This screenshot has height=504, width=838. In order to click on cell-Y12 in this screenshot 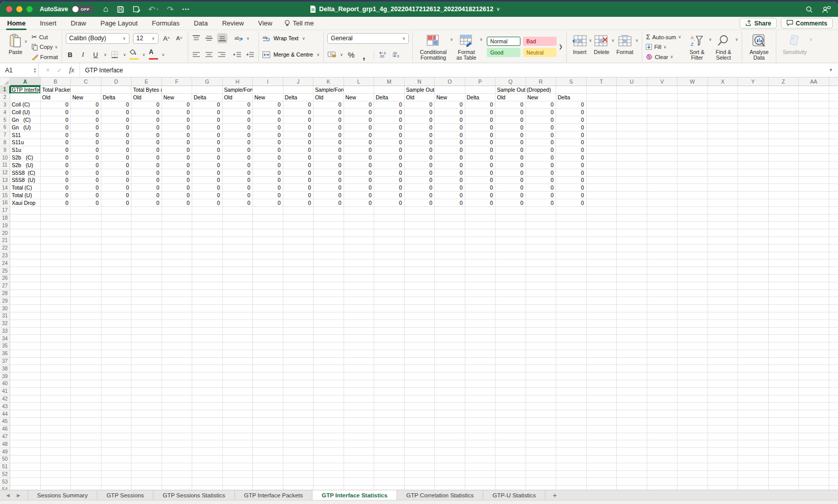, I will do `click(753, 173)`.